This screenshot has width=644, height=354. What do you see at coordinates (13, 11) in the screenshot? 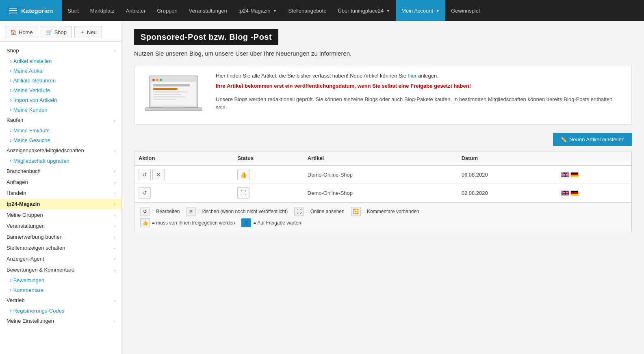
I see `hamburger-icon` at bounding box center [13, 11].